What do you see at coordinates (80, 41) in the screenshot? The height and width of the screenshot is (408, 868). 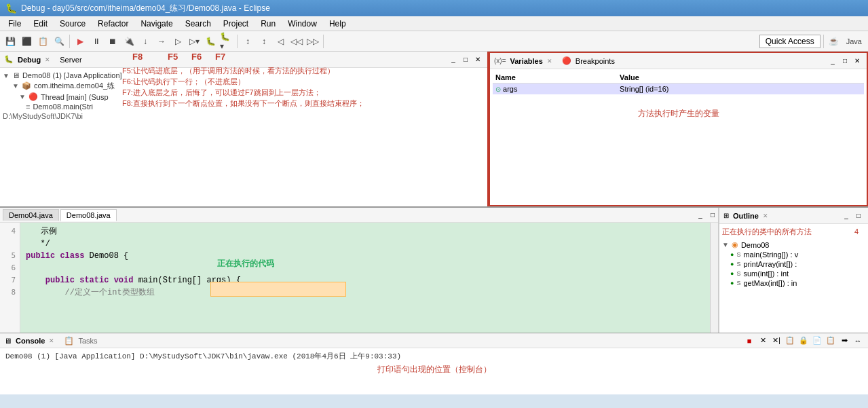 I see `toolbar-resume-btn: ▶` at bounding box center [80, 41].